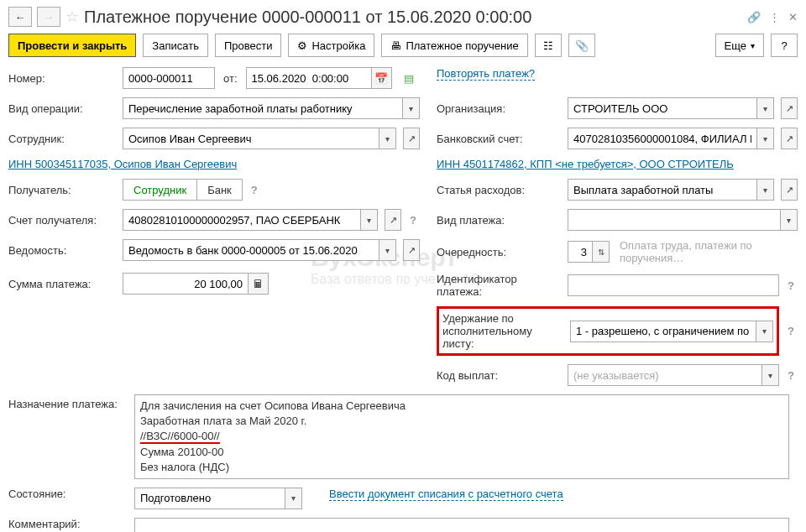 This screenshot has height=532, width=806. Describe the element at coordinates (210, 498) in the screenshot. I see `state-input` at that location.